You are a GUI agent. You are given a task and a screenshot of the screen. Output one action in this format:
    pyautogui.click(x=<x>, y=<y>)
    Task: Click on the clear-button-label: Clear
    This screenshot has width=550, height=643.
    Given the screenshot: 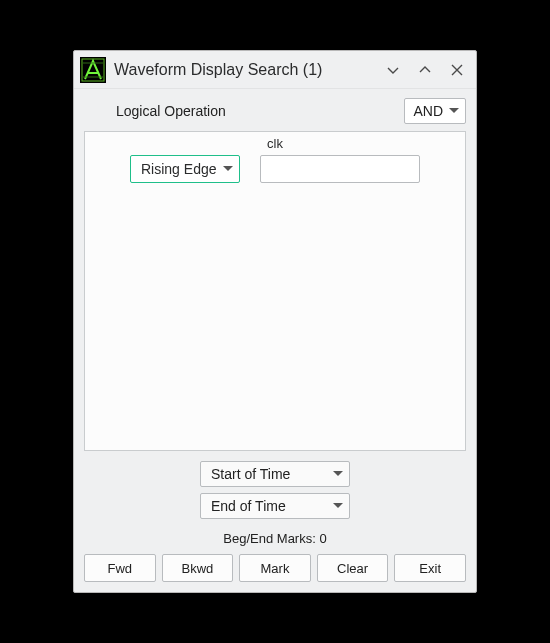 What is the action you would take?
    pyautogui.click(x=352, y=568)
    